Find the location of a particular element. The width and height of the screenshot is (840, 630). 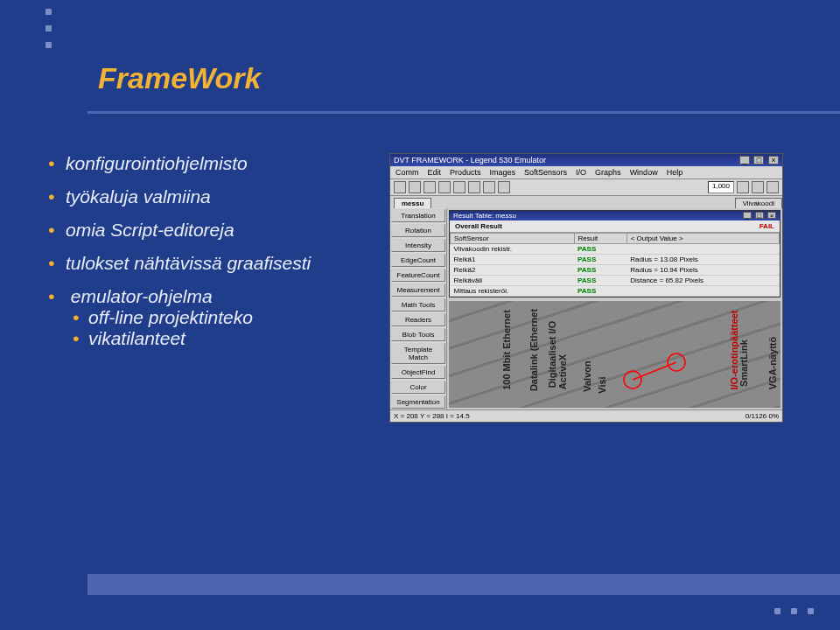

decorative-dots-horizontal is located at coordinates (794, 611).